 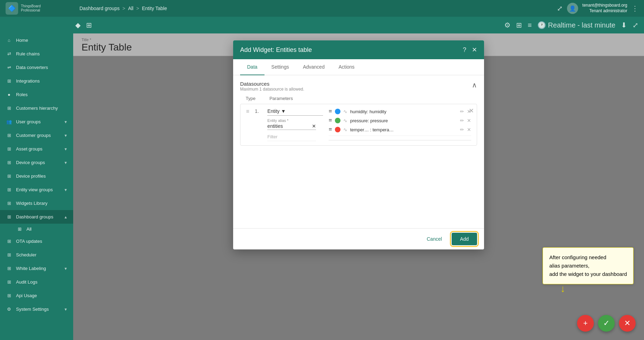 What do you see at coordinates (471, 111) in the screenshot?
I see `row-delete-button: ✕` at bounding box center [471, 111].